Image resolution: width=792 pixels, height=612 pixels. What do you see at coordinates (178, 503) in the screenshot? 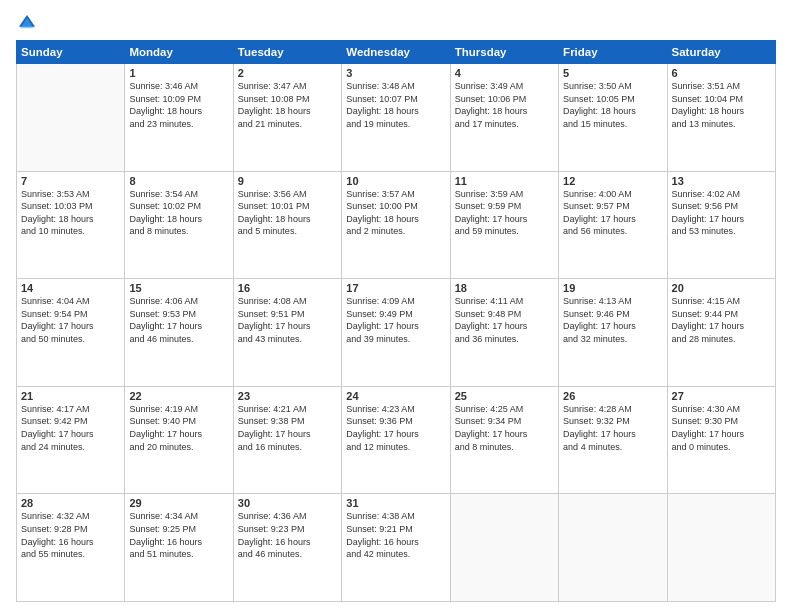
I see `day-number: 29` at bounding box center [178, 503].